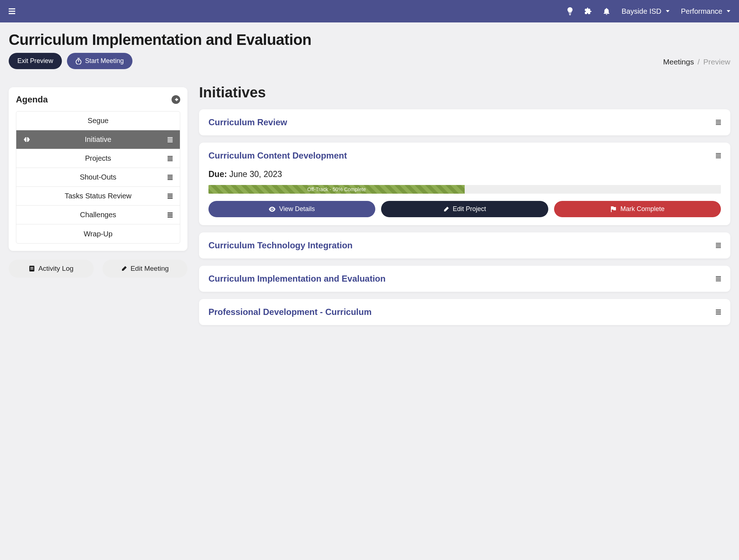 Image resolution: width=739 pixels, height=560 pixels. What do you see at coordinates (176, 100) in the screenshot?
I see `arrow-left-icon` at bounding box center [176, 100].